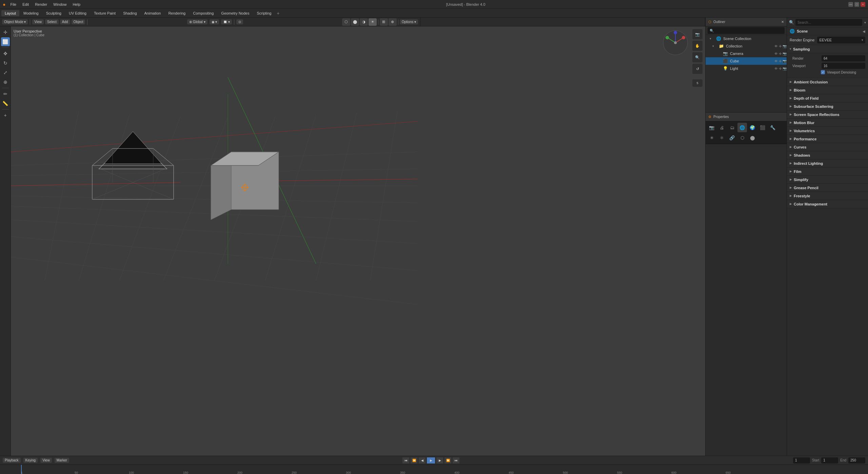  What do you see at coordinates (732, 138) in the screenshot?
I see `constraints-btn: 🔗` at bounding box center [732, 138].